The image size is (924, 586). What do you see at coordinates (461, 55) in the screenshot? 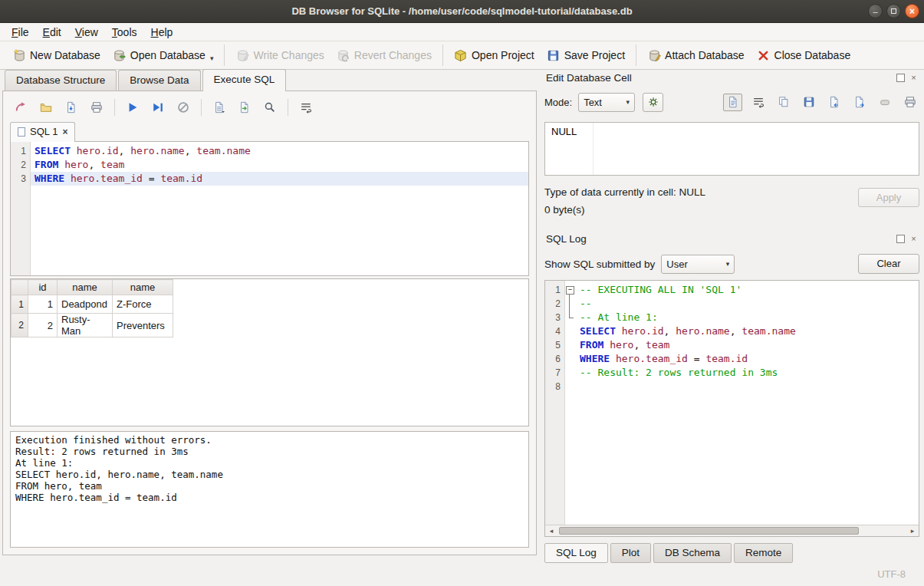
I see `open-project-icon` at bounding box center [461, 55].